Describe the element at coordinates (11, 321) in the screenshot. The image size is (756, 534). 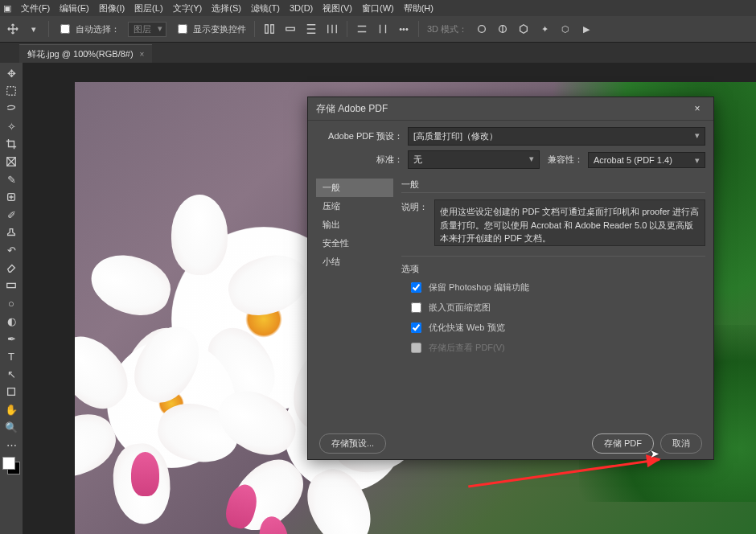
I see `dodge-tool: ◐` at that location.